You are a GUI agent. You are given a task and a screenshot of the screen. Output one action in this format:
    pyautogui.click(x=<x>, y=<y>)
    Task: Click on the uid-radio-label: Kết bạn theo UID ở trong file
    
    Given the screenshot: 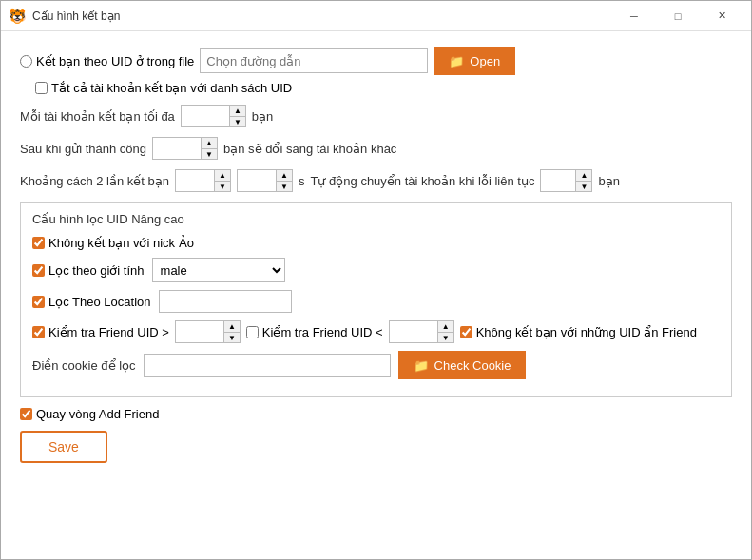 What is the action you would take?
    pyautogui.click(x=106, y=61)
    